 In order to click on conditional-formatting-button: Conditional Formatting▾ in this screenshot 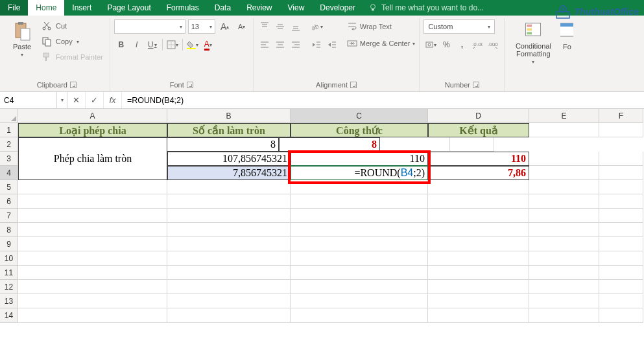, I will do `click(533, 42)`.